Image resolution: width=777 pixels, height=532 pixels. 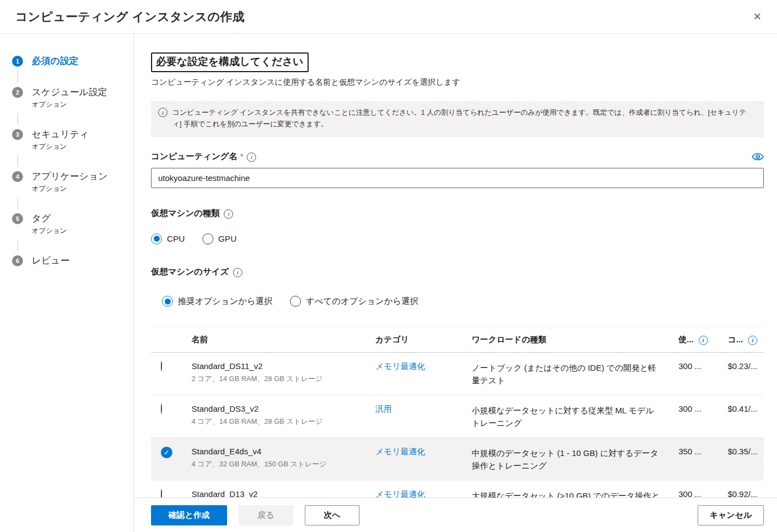 I want to click on radio-recommended-options: 推奨オプションから選択, so click(x=217, y=302).